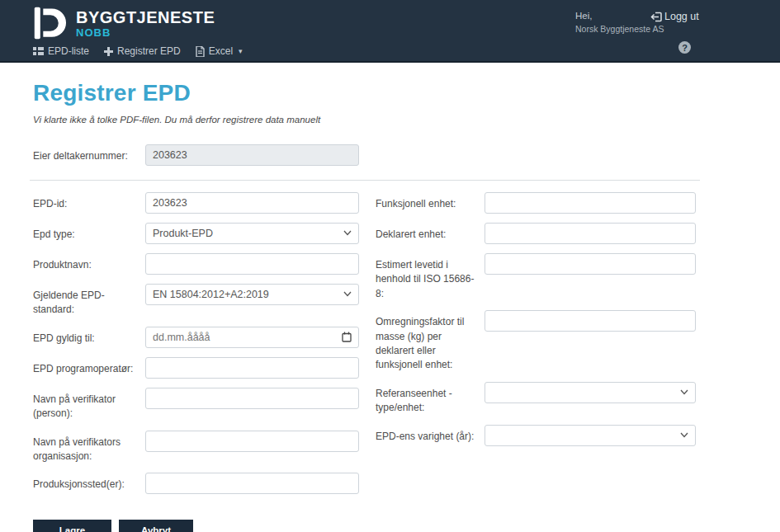 This screenshot has width=780, height=532. I want to click on omregningsfaktor-input, so click(590, 321).